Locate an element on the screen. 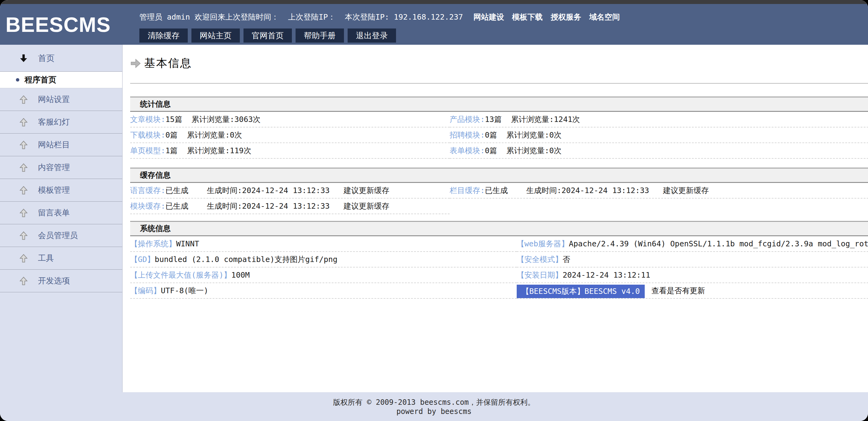 This screenshot has height=421, width=868. version-badge: 【BEESCMS版本】BEESCMS v4.0 is located at coordinates (581, 291).